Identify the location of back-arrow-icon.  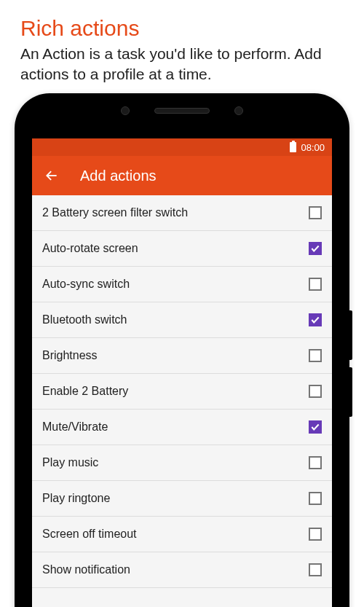
(52, 176).